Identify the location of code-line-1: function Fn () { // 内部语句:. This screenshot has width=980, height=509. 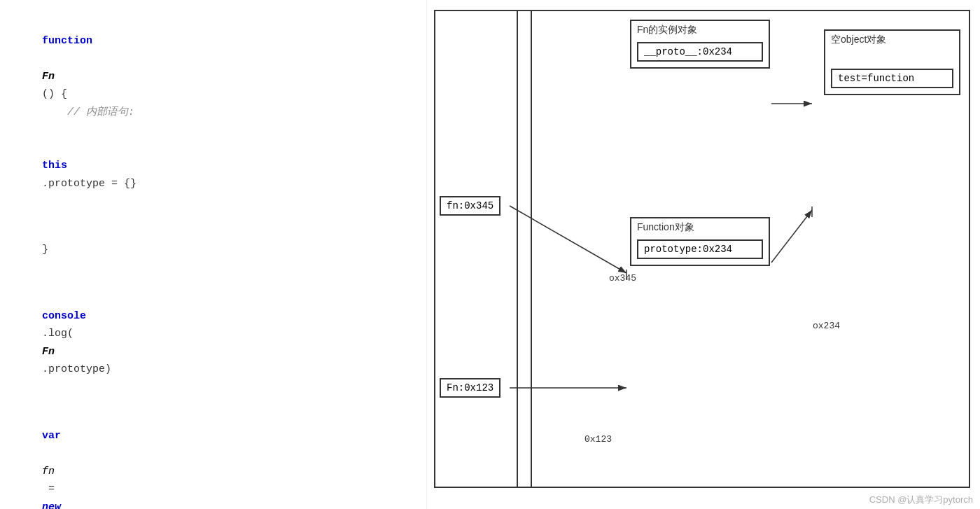
(213, 77).